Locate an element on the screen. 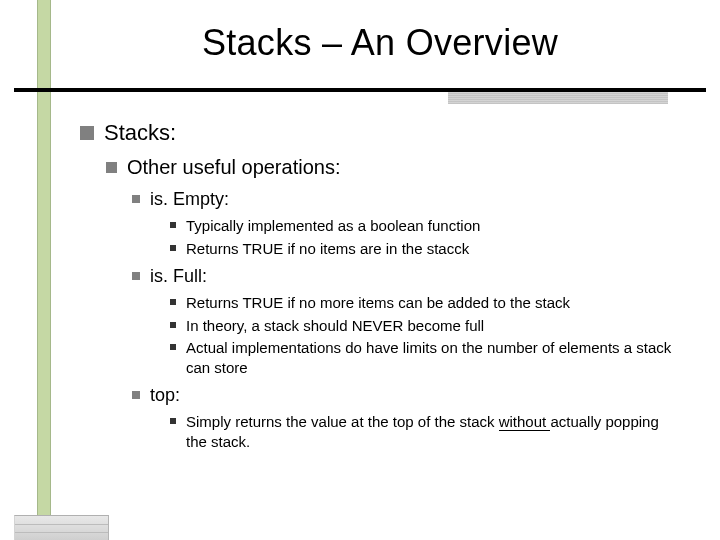 The image size is (720, 540). bullet-level3: is. Full: is located at coordinates (406, 276).